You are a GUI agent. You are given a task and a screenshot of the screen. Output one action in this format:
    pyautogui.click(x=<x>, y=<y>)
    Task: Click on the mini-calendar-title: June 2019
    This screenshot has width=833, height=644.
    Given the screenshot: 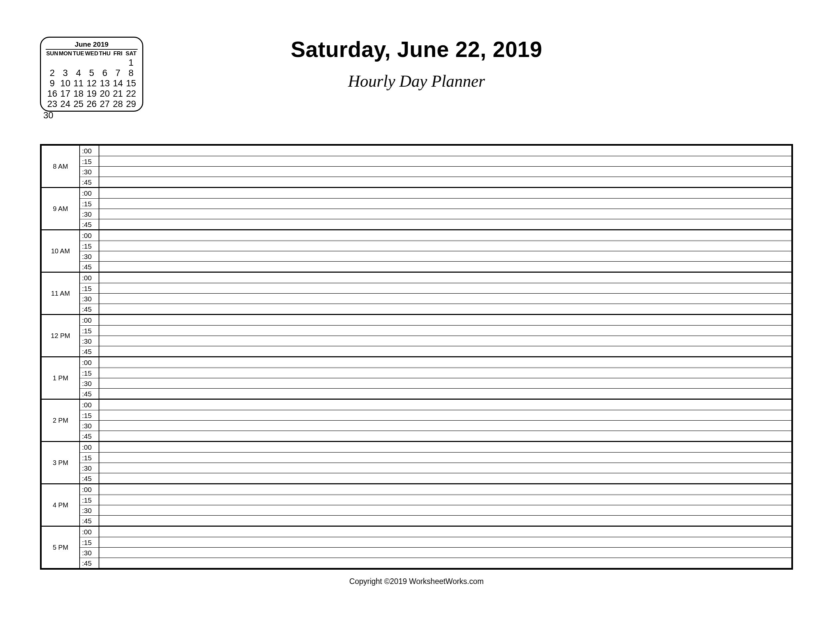 What is the action you would take?
    pyautogui.click(x=92, y=45)
    